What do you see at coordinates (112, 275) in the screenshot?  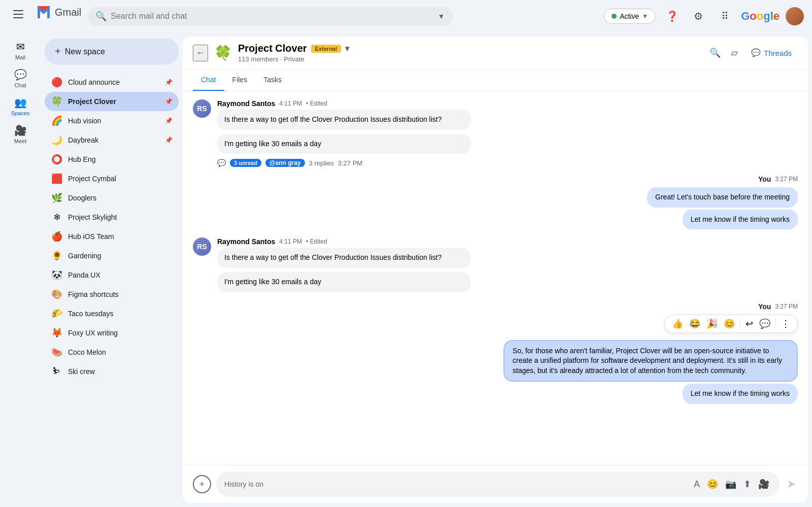 I see `sidebar-item-panda-ux: 🐼 Panda UX` at bounding box center [112, 275].